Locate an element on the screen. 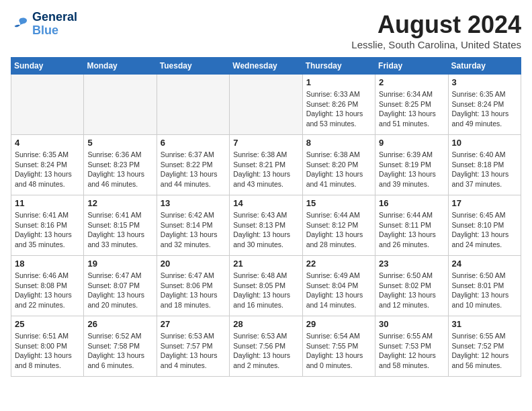 This screenshot has width=532, height=411. day-number: 19 is located at coordinates (120, 263).